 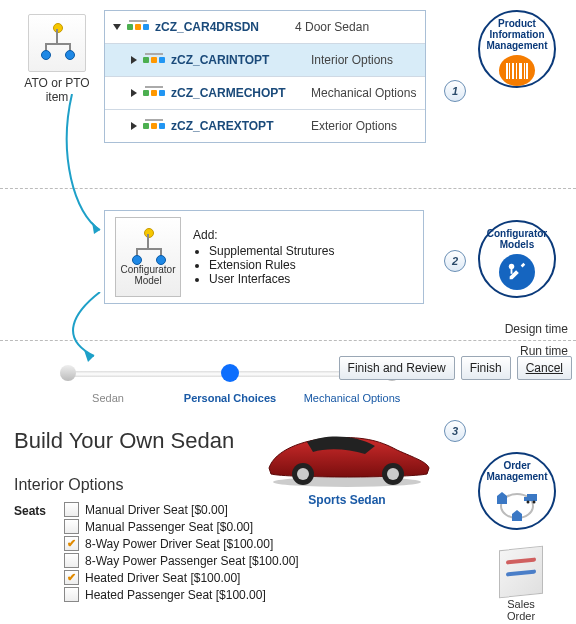 What do you see at coordinates (544, 368) in the screenshot?
I see `cancel-button: Cancel` at bounding box center [544, 368].